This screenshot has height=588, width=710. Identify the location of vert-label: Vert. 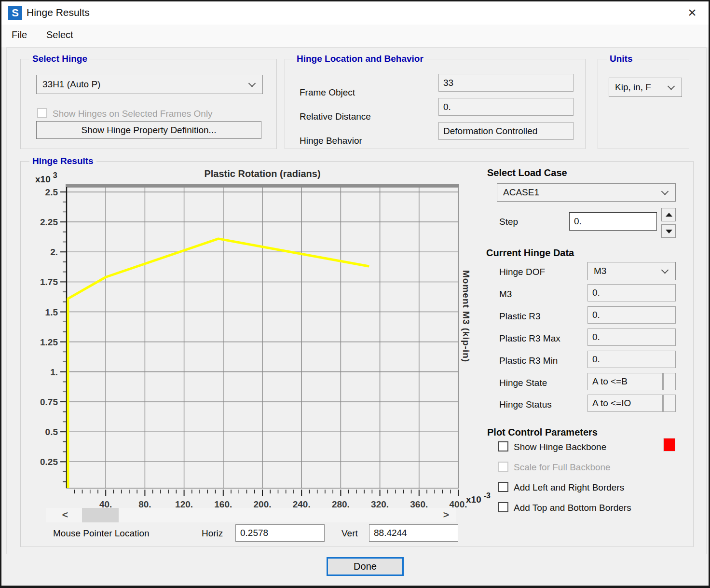
(350, 533).